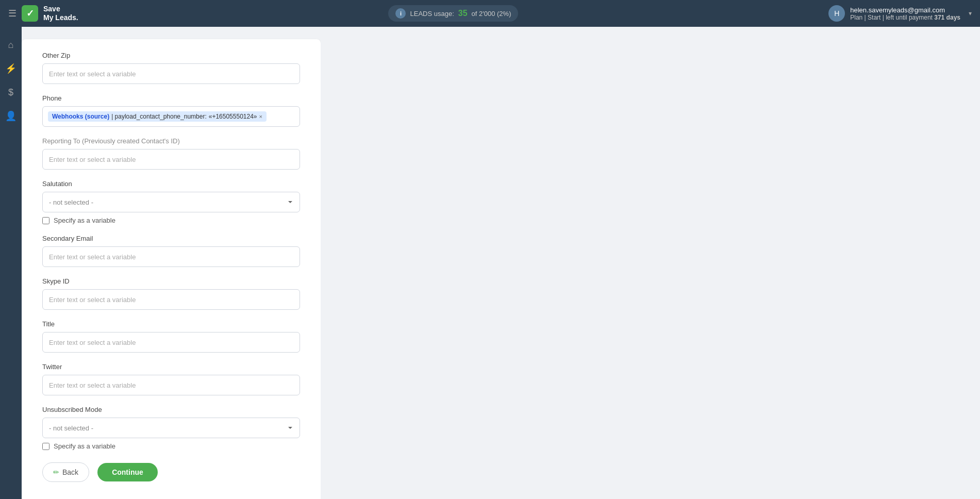 Image resolution: width=980 pixels, height=499 pixels. I want to click on avatar: H, so click(837, 13).